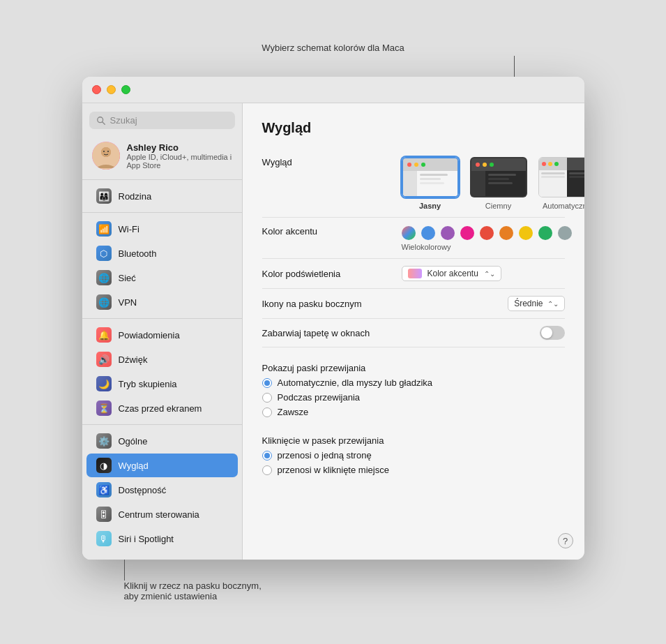 This screenshot has width=666, height=644. What do you see at coordinates (553, 304) in the screenshot?
I see `dropdown-chevron: ⌃⌄` at bounding box center [553, 304].